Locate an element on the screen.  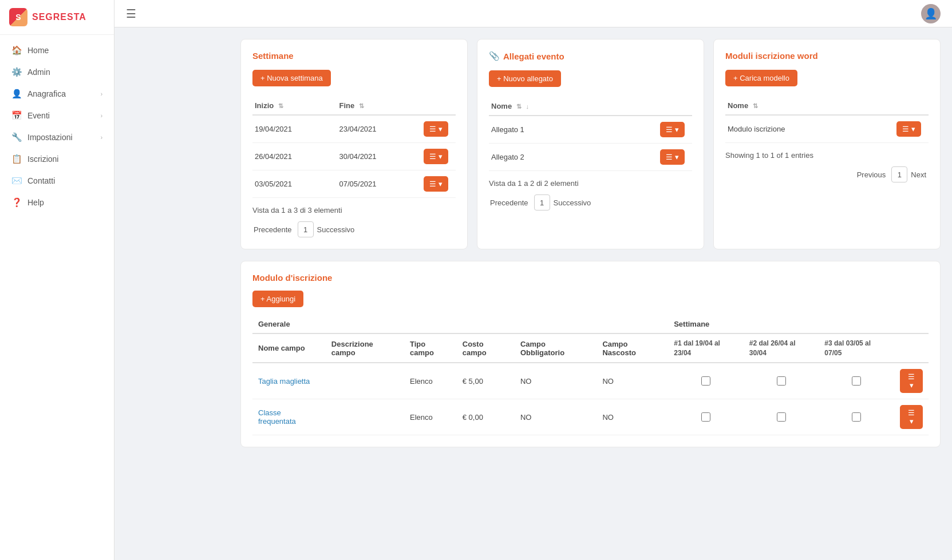
th-row-actions is located at coordinates (911, 348).